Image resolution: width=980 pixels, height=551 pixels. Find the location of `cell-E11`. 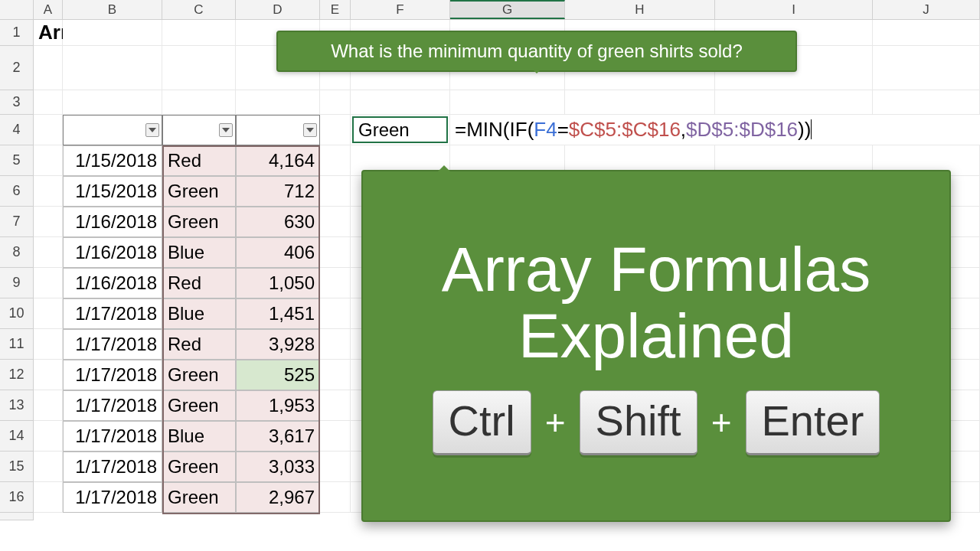

cell-E11 is located at coordinates (335, 344).